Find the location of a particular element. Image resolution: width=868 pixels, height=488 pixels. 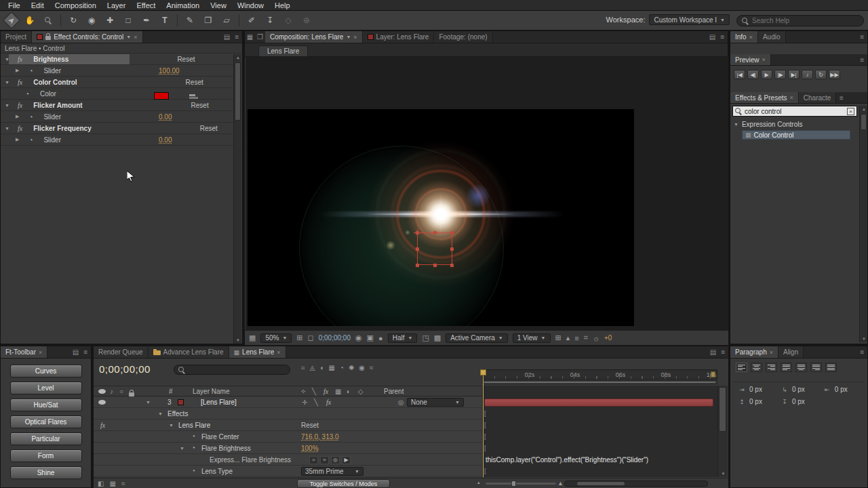

color-swatch is located at coordinates (161, 96).